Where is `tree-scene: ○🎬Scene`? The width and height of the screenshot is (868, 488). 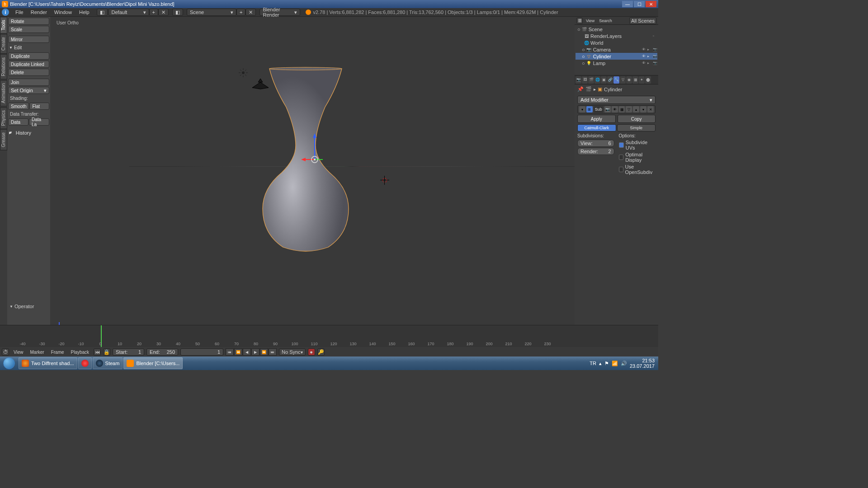
tree-scene: ○🎬Scene is located at coordinates (617, 29).